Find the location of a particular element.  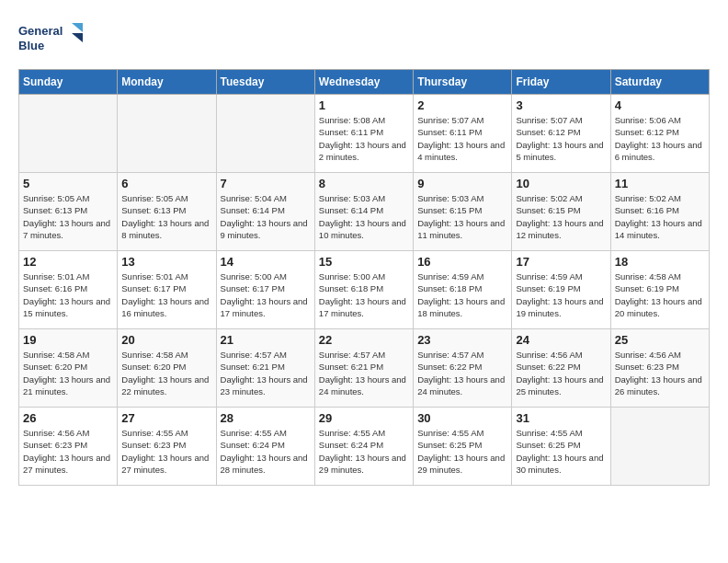

day-number: 22 is located at coordinates (364, 340).